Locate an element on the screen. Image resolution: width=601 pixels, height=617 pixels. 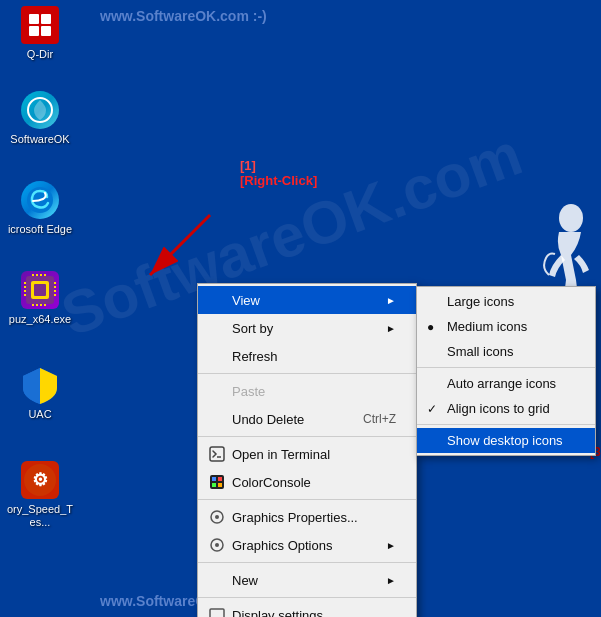
cpu-icon is located at coordinates (40, 290).